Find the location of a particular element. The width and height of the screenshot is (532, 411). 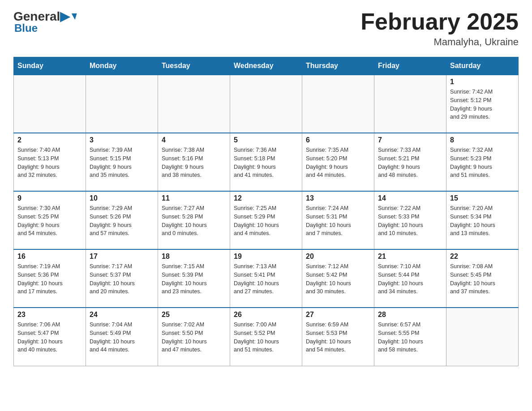

week-row-1: 2Sunrise: 7:40 AM Sunset: 5:13 PM Daylig… is located at coordinates (266, 162).